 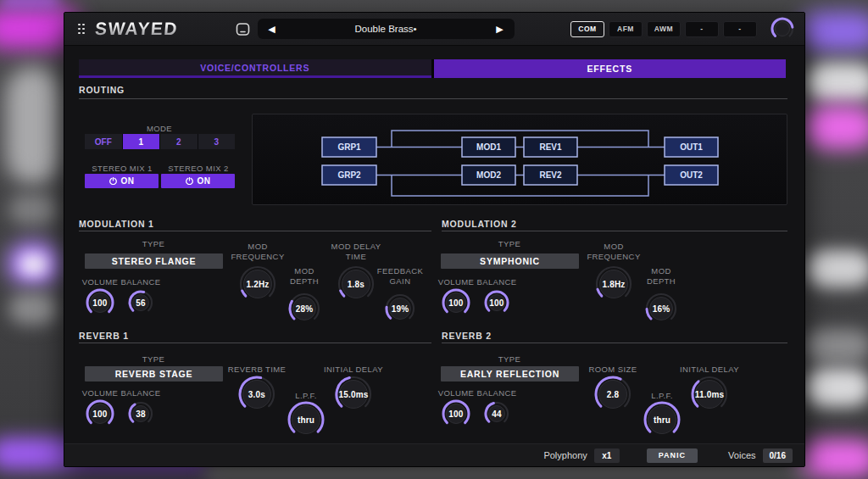 What do you see at coordinates (488, 148) in the screenshot?
I see `routing-node-mod1: MOD1` at bounding box center [488, 148].